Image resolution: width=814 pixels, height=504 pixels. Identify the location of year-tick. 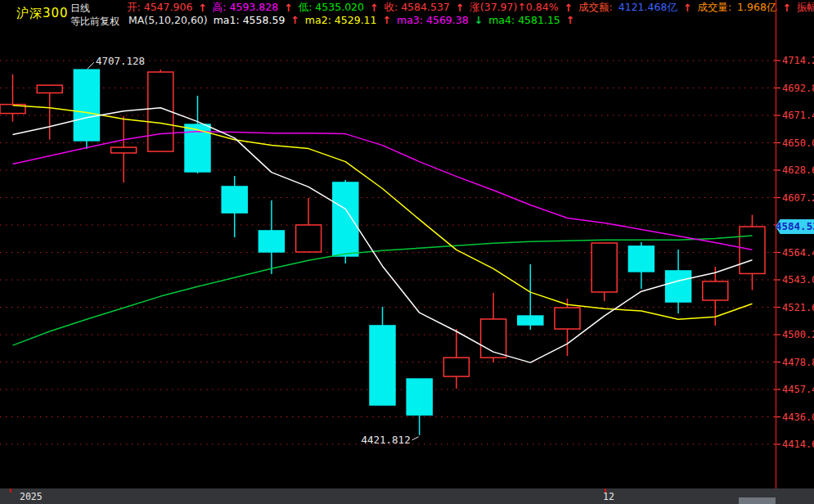
(11, 491).